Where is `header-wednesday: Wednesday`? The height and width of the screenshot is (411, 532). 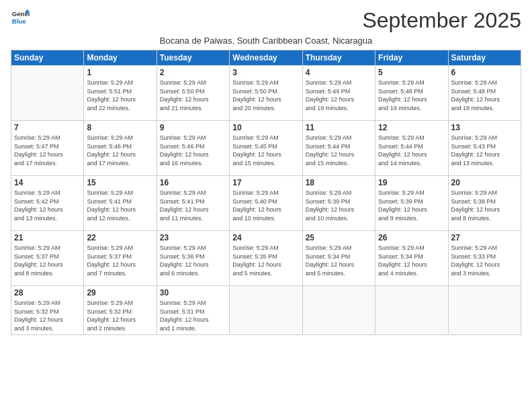 header-wednesday: Wednesday is located at coordinates (266, 58).